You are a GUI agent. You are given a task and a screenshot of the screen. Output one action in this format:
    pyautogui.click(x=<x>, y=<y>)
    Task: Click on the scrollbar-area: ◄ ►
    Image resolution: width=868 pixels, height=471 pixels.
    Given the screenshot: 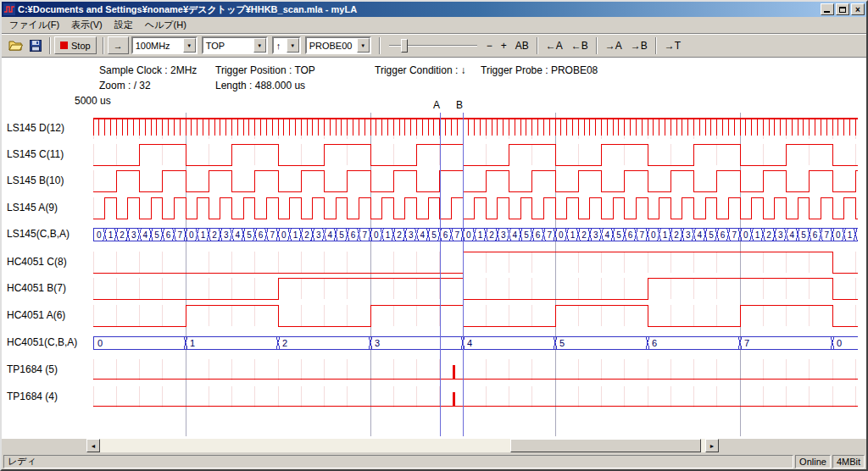 What is the action you would take?
    pyautogui.click(x=434, y=446)
    